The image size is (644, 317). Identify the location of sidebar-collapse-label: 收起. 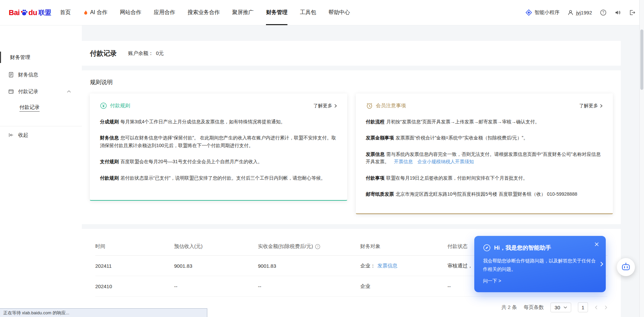
(23, 135).